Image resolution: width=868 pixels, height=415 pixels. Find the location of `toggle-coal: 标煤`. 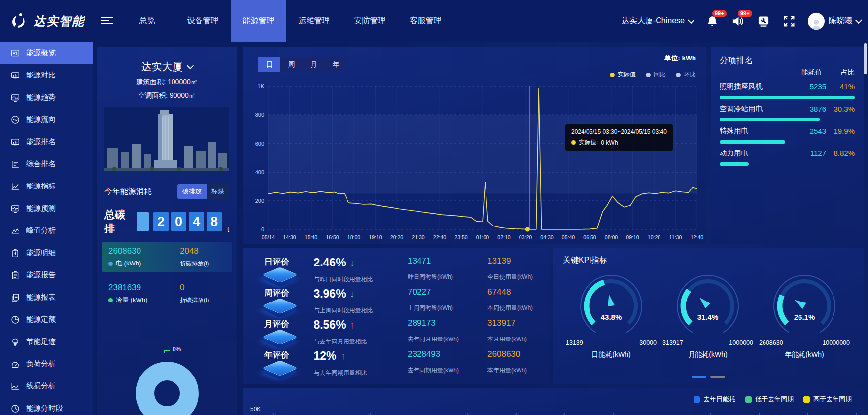

toggle-coal: 标煤 is located at coordinates (218, 191).